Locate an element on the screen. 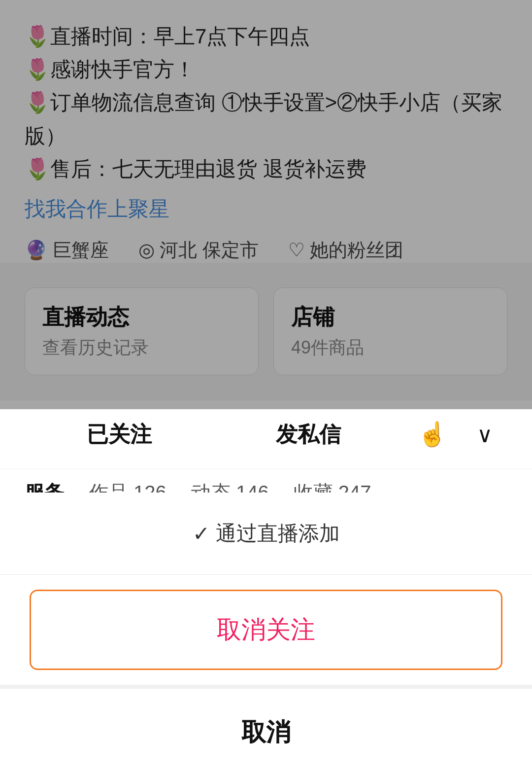 The image size is (532, 776). follow-source-option: ✓ 通过直播添加 is located at coordinates (266, 533).